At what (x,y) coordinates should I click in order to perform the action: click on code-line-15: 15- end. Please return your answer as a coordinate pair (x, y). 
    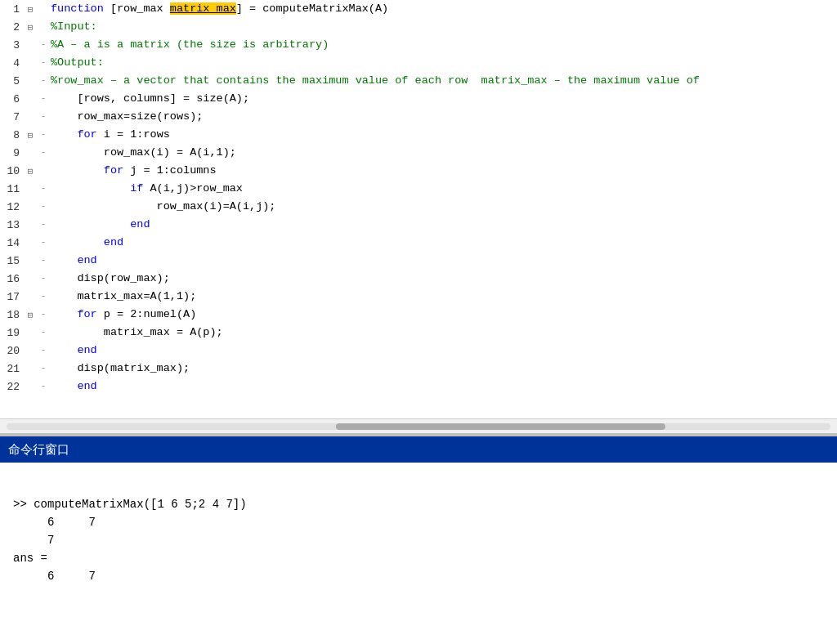
    Looking at the image, I should click on (418, 261).